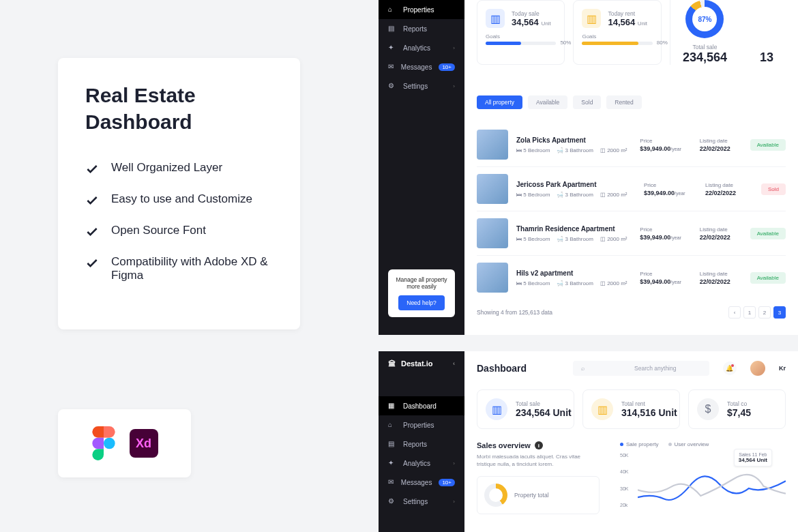  Describe the element at coordinates (705, 57) in the screenshot. I see `stat-value: 234,564` at that location.